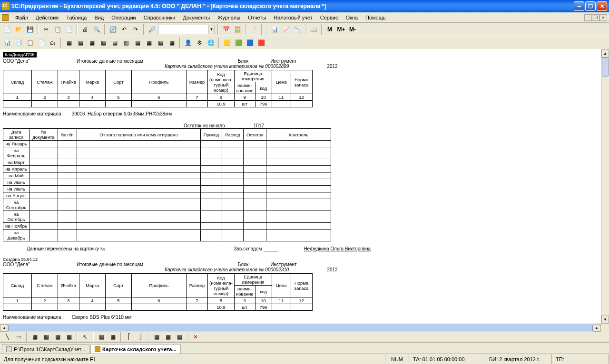 The image size is (609, 364). What do you see at coordinates (602, 6) in the screenshot?
I see `close-button: ✕` at bounding box center [602, 6].